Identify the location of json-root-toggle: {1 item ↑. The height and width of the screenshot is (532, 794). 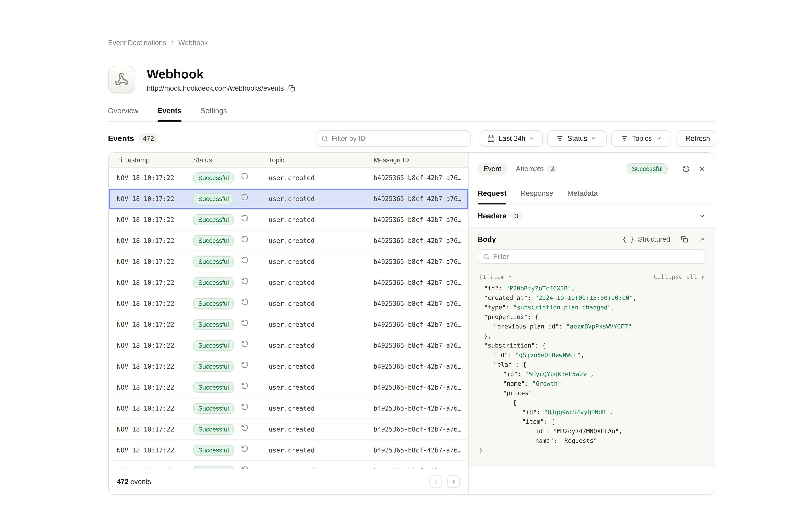
(495, 277).